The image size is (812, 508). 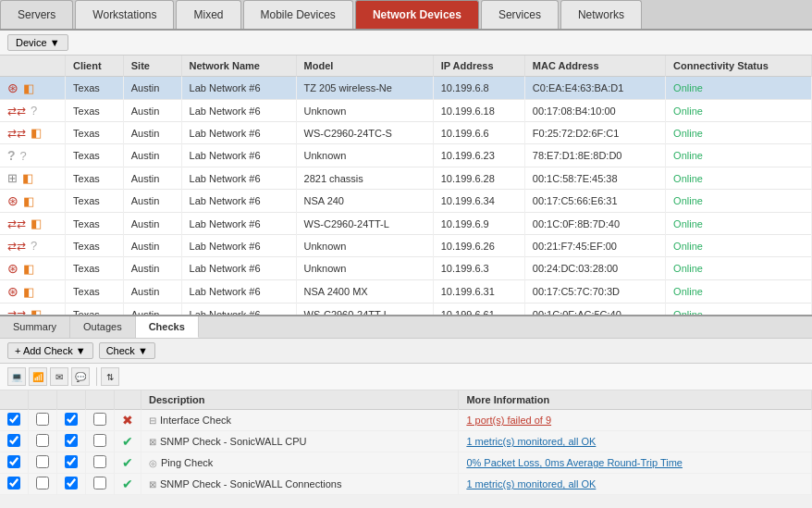 I want to click on device-button: Device ▼, so click(x=38, y=43).